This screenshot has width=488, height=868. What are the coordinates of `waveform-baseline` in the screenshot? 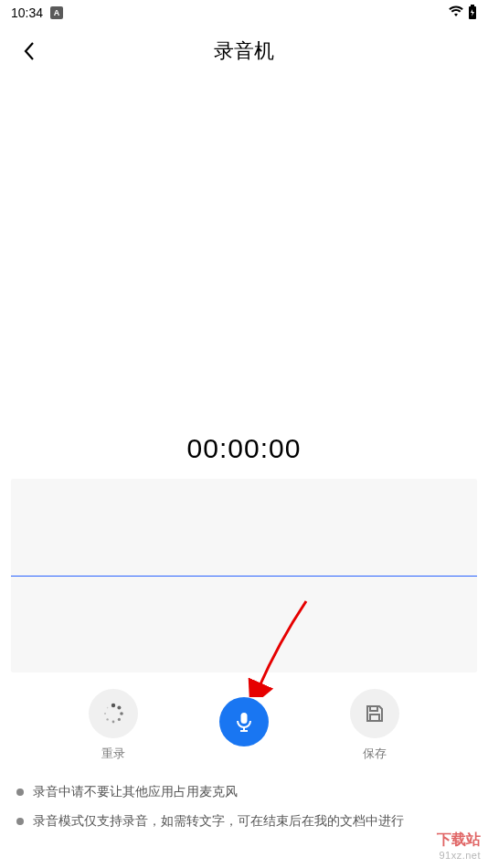 It's located at (244, 576).